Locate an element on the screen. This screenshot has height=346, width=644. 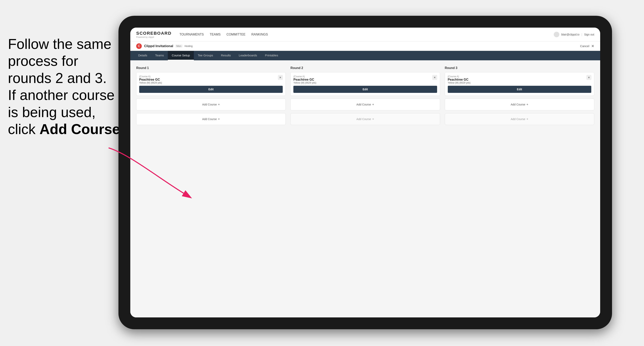
round-3-title: Round 3 is located at coordinates (520, 68).